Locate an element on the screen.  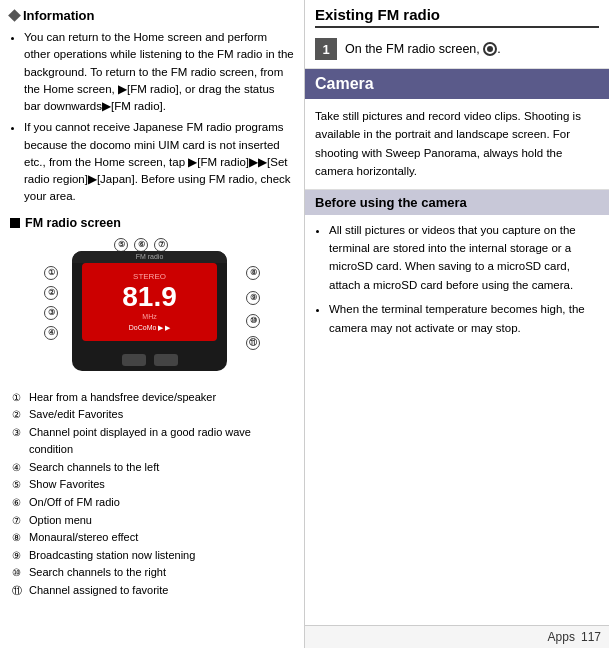
label-5: ⑤ is located at coordinates (121, 245).